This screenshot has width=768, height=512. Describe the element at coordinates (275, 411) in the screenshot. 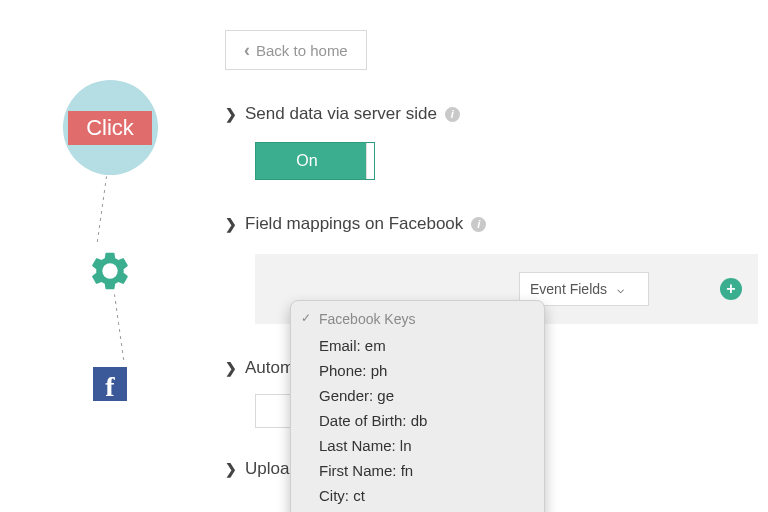

I see `auto-select-partial` at that location.